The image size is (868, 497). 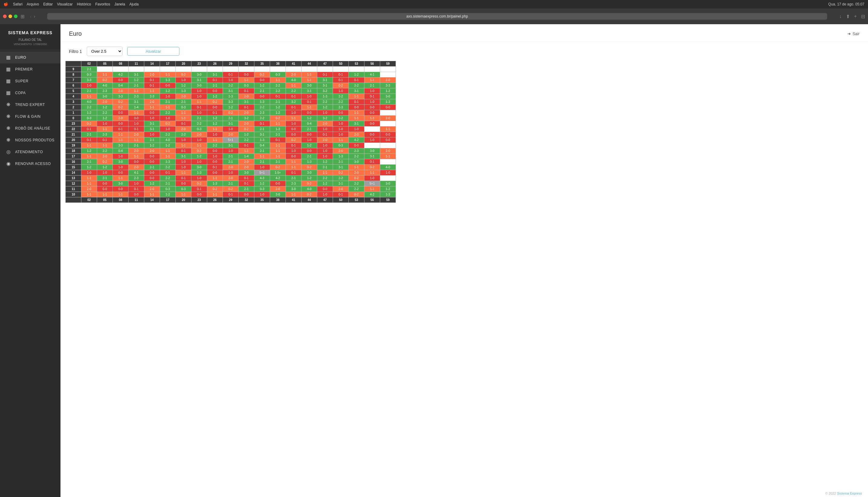 What do you see at coordinates (849, 494) in the screenshot?
I see `footer-link: Sistema Express` at bounding box center [849, 494].